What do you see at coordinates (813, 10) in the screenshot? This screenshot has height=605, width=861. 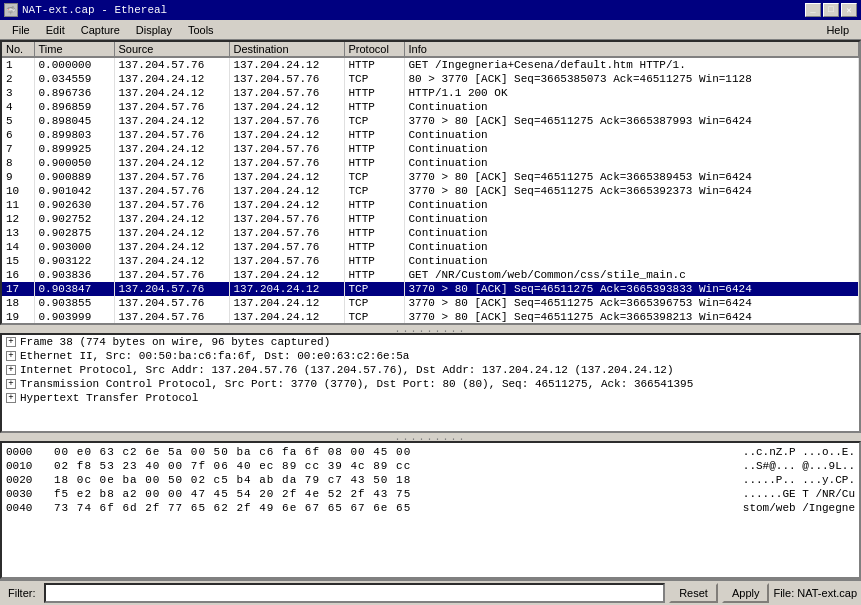 I see `minimize-button: _` at bounding box center [813, 10].